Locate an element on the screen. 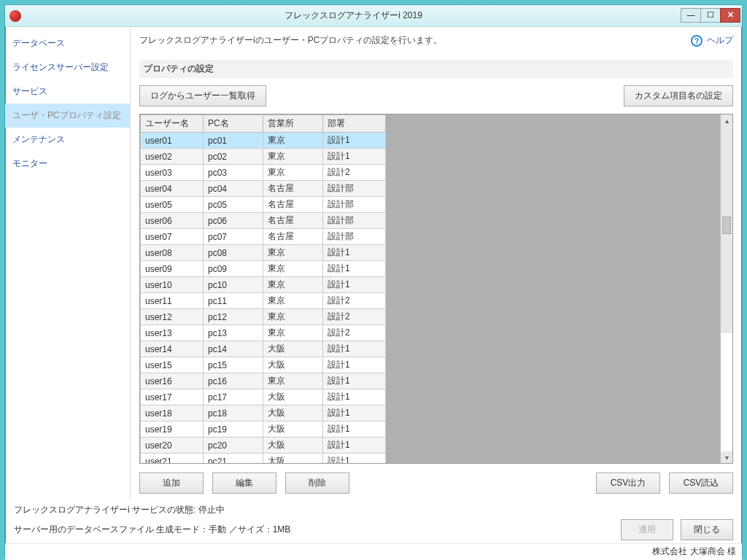 This screenshot has height=560, width=747. table-row: user15pc15大阪設計1 is located at coordinates (263, 365).